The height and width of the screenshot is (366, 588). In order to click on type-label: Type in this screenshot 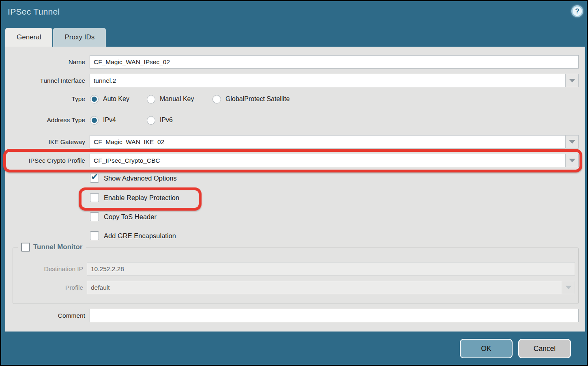, I will do `click(45, 99)`.